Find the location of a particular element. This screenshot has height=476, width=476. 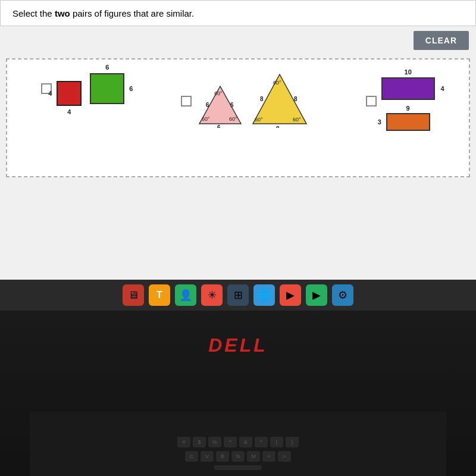

option-group-1: 4 4 6 6 is located at coordinates (83, 89).